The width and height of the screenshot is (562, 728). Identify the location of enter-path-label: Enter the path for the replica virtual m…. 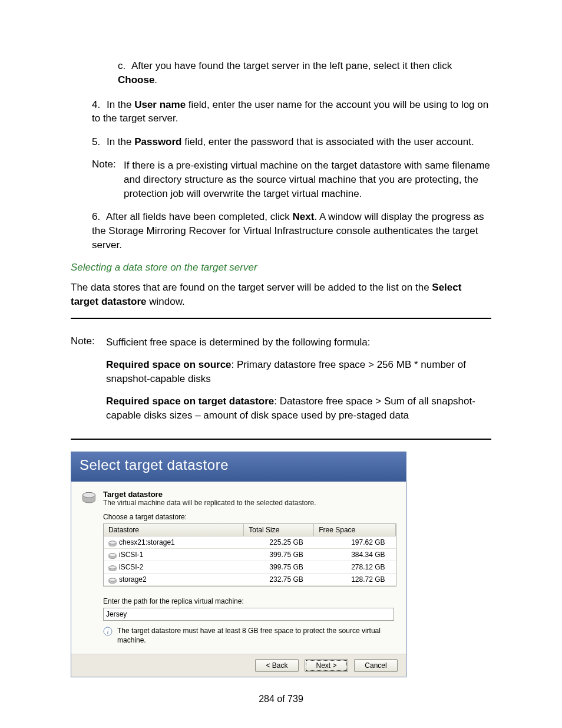
(250, 601).